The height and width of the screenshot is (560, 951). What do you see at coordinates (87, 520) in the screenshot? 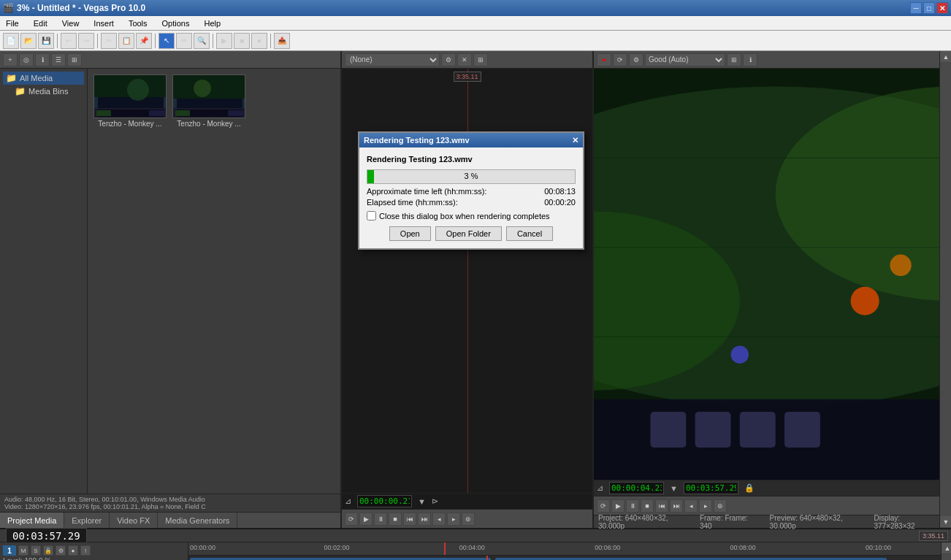
I see `tab-explorer: Explorer` at bounding box center [87, 520].